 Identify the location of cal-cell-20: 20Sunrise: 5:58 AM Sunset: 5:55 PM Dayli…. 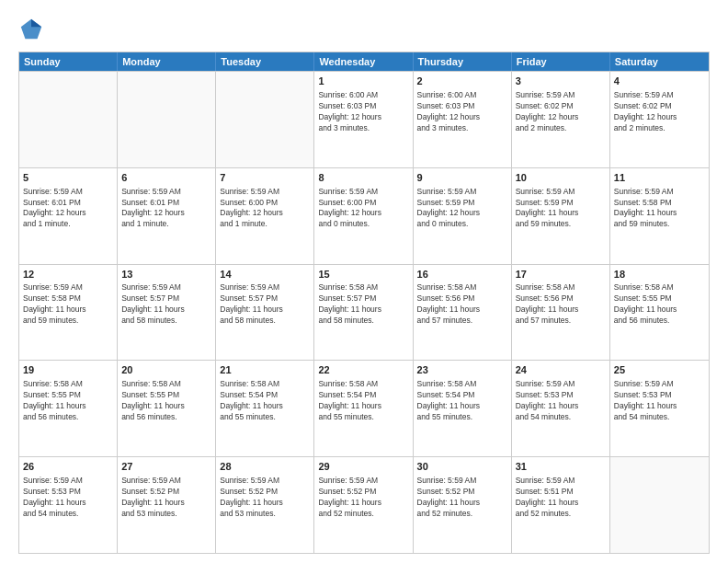
(167, 408).